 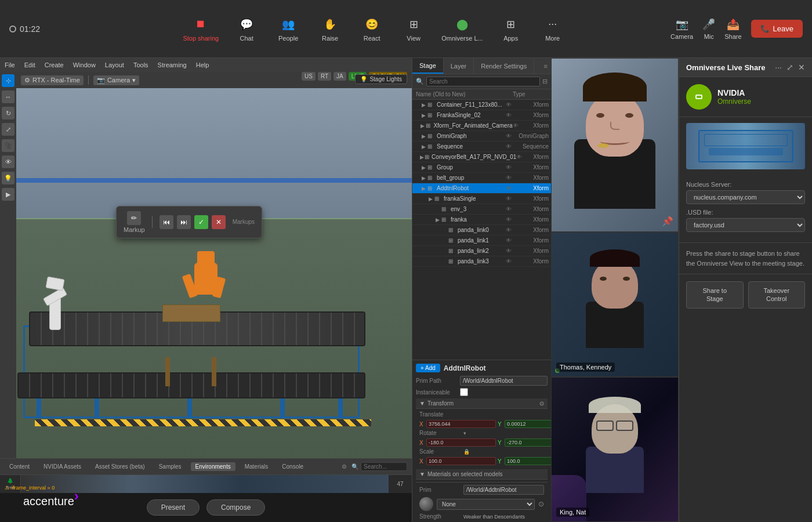 I want to click on rotate-y-input, so click(x=528, y=443).